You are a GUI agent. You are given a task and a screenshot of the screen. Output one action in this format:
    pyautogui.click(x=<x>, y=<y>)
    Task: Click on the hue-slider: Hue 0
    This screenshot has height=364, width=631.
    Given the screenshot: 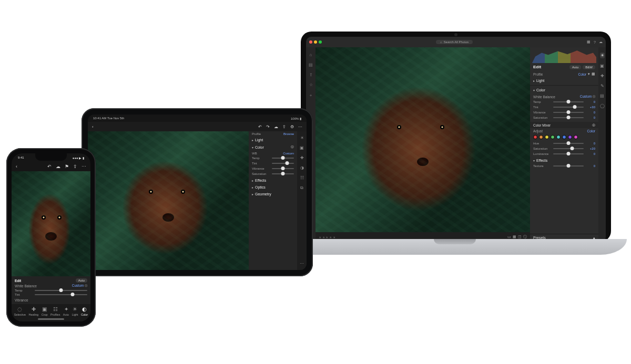 What is the action you would take?
    pyautogui.click(x=564, y=144)
    